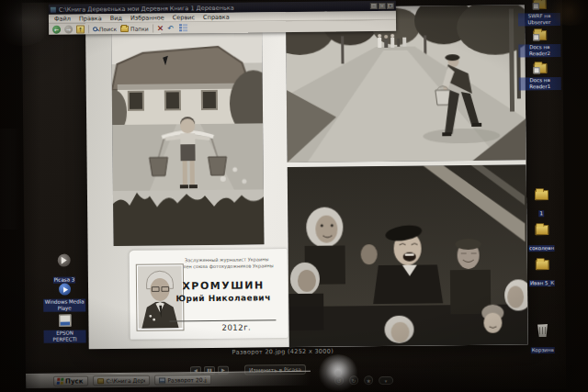  I want to click on menu-edit: Правка, so click(90, 18).